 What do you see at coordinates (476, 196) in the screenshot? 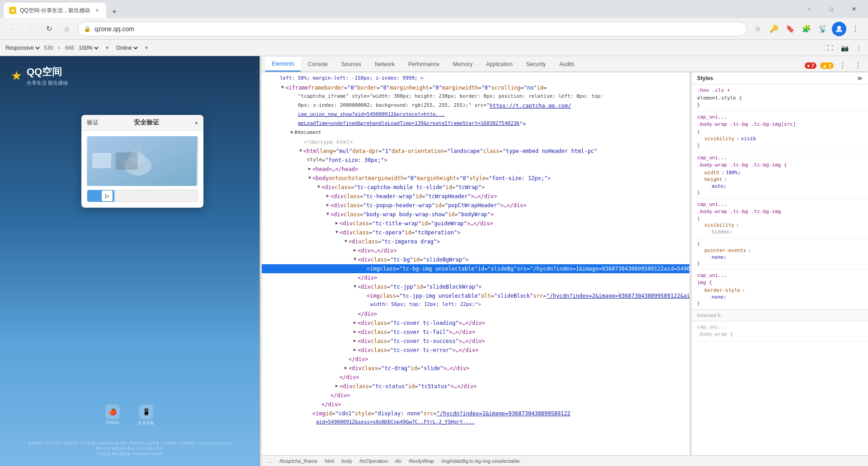
I see `html-tree-line: <div class="tc-header-wrap" id="tcWrapHe…` at bounding box center [476, 196].